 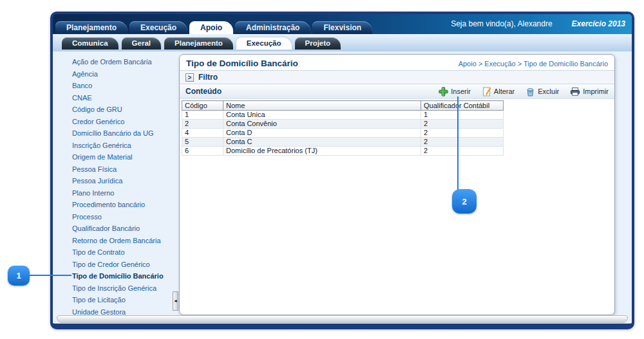 I want to click on content-toolbar: Conteúdo InserirAlterarExcluirImprimir, so click(x=397, y=91).